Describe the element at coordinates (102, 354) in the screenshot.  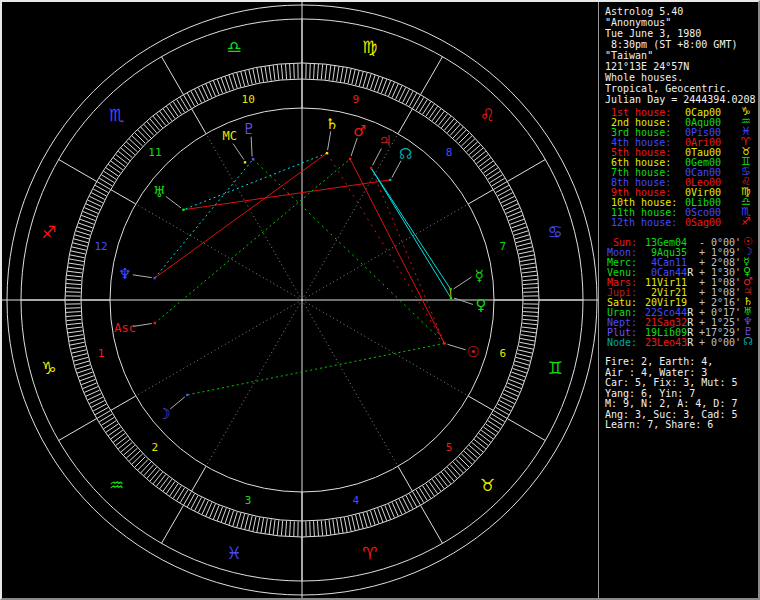
I see `house-number-1: 1` at that location.